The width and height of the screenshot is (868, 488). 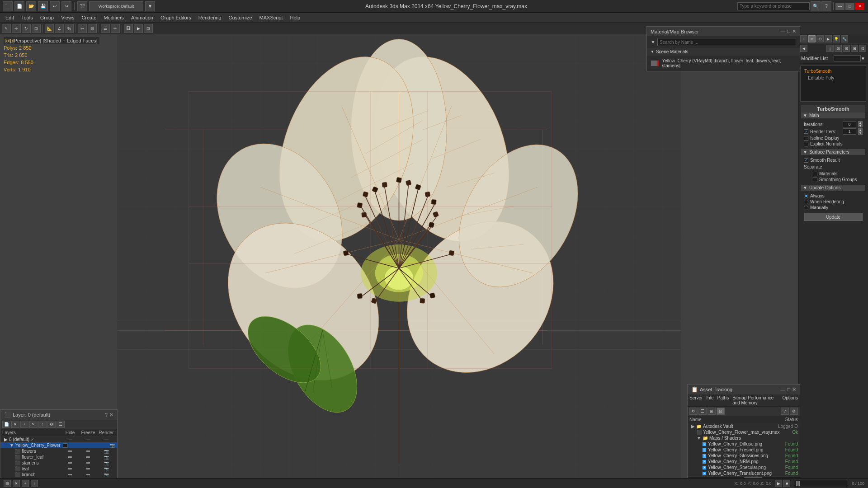 I want to click on layer-collapse-btn: ☰, so click(x=61, y=424).